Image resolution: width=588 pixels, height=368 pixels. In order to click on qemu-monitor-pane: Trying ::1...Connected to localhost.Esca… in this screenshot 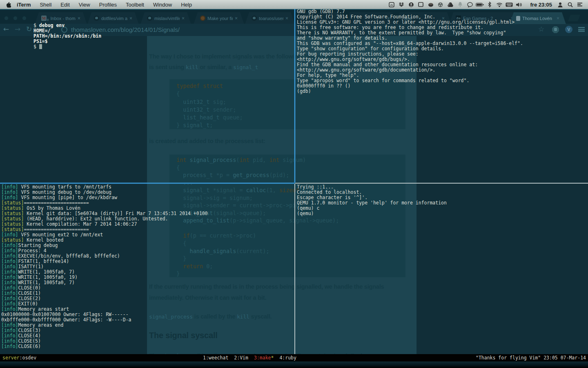, I will do `click(372, 200)`.